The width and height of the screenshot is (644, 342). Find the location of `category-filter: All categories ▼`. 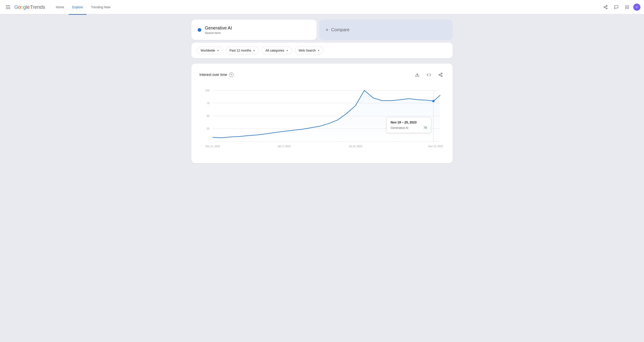

category-filter: All categories ▼ is located at coordinates (277, 50).